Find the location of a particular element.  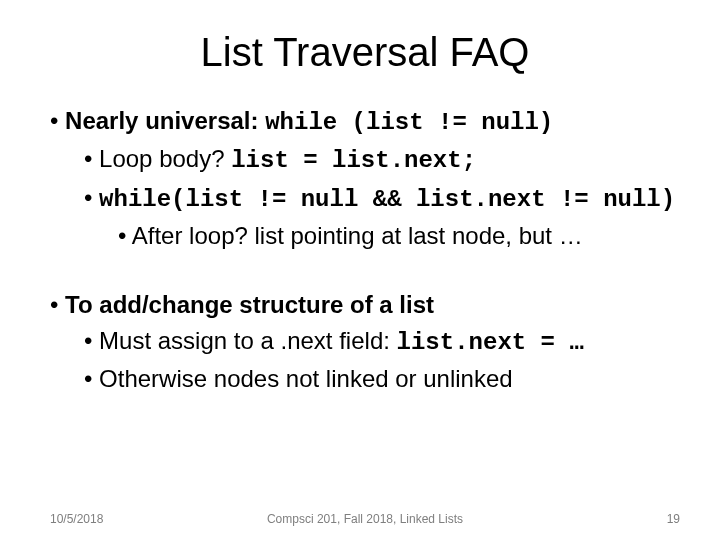

bullet-nearly-universal: Nearly universal: while (list != null) is located at coordinates (365, 122).